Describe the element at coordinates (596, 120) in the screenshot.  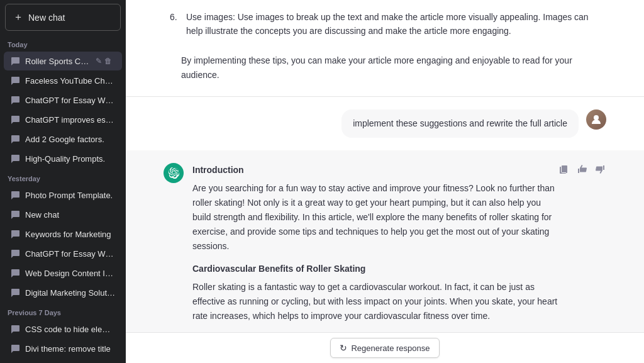
I see `avatar` at that location.